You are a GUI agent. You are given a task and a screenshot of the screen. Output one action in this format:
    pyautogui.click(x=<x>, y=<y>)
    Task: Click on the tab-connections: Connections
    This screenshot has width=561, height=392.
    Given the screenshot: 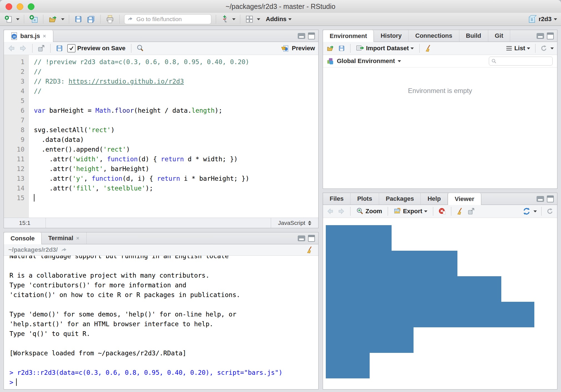 What is the action you would take?
    pyautogui.click(x=434, y=36)
    